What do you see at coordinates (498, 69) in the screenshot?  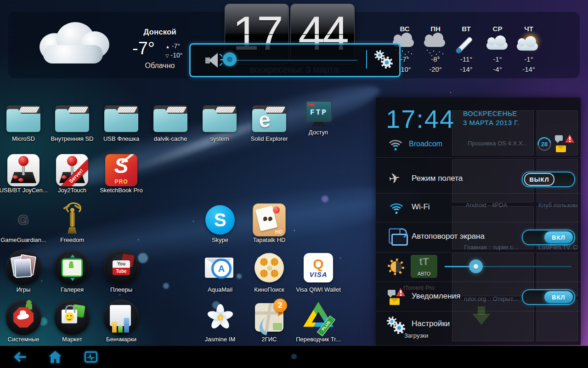 I see `forecast-low: -4°` at bounding box center [498, 69].